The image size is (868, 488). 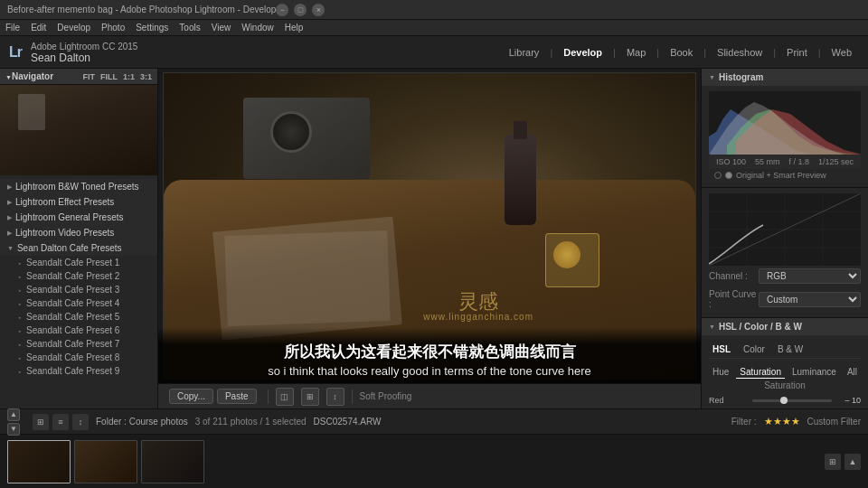 I want to click on filmstrip-nav-controls: ▲ ▼, so click(x=14, y=422).